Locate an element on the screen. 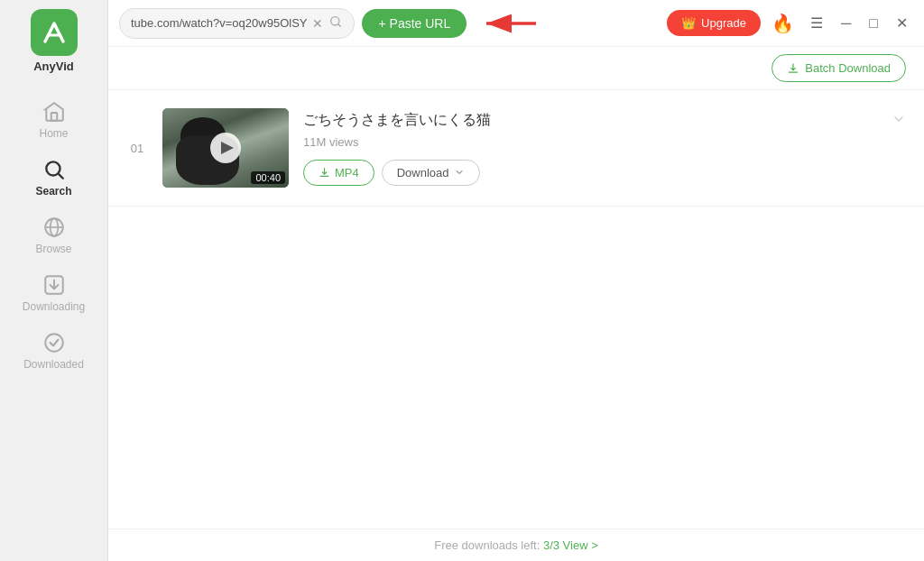 Image resolution: width=924 pixels, height=561 pixels. video-title: ごちそうさまを言いにくる猫 is located at coordinates (590, 121).